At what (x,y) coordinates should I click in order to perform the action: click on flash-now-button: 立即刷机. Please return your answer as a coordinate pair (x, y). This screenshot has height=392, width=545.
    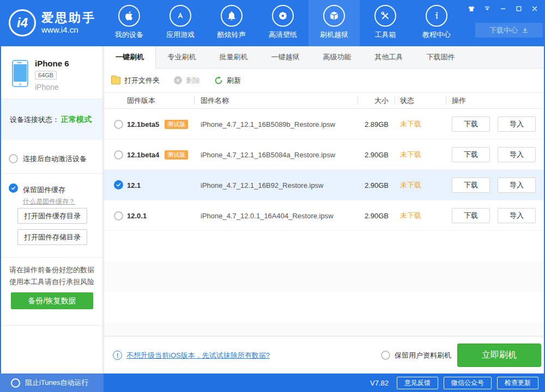
    Looking at the image, I should click on (499, 355).